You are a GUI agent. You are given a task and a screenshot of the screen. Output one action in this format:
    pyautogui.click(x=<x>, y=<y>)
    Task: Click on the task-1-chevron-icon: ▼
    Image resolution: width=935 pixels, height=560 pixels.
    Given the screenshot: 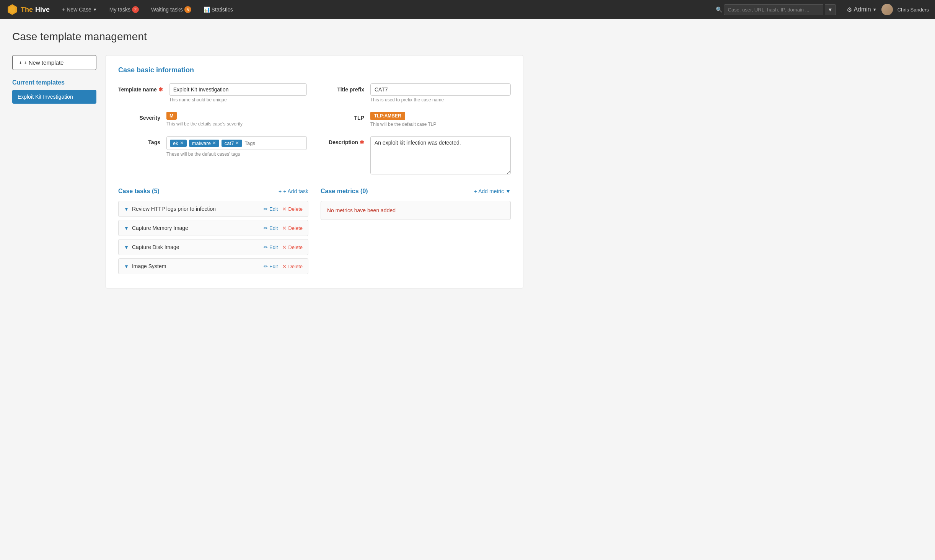 What is the action you would take?
    pyautogui.click(x=126, y=209)
    